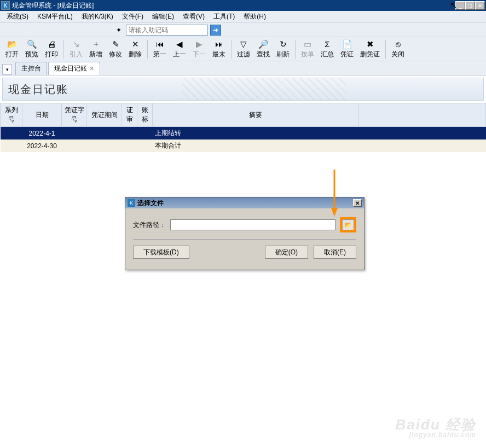  What do you see at coordinates (224, 16) in the screenshot?
I see `menu-tools: 工具(T)` at bounding box center [224, 16].